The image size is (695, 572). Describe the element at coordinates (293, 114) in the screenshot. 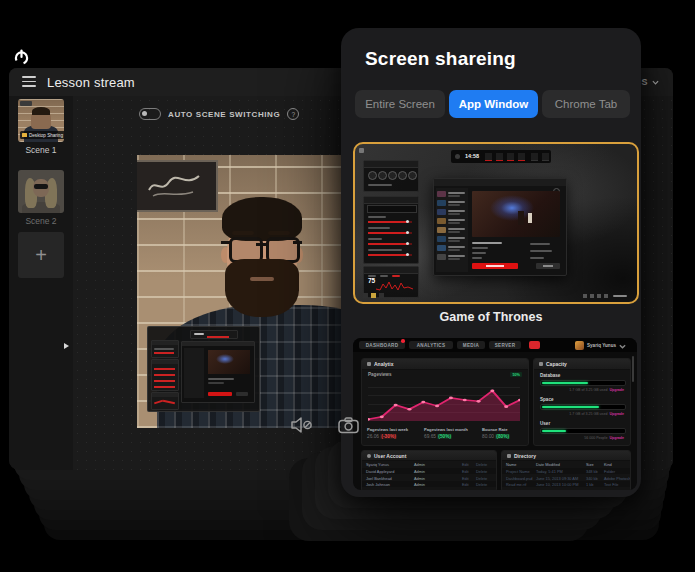

I see `help-icon: ?` at that location.